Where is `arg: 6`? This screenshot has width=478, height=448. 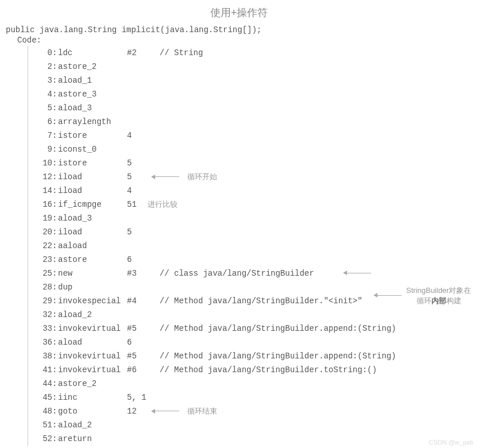 arg: 6 is located at coordinates (137, 260).